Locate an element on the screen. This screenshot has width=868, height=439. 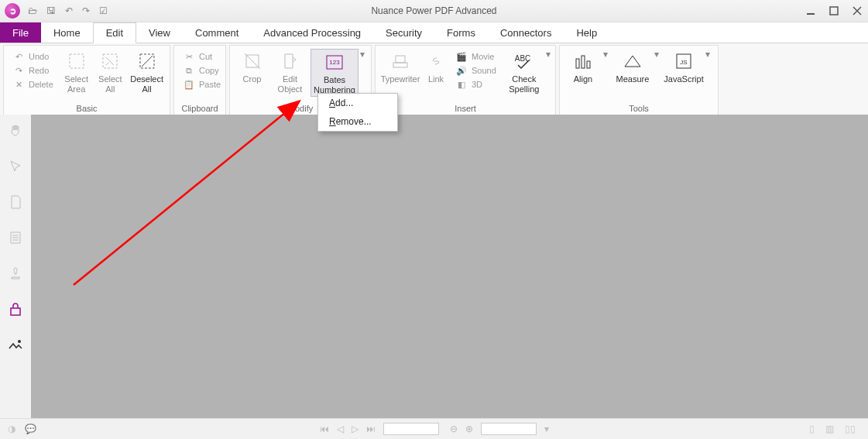
menu-item-remove: RRemove...emove... is located at coordinates (358, 122).